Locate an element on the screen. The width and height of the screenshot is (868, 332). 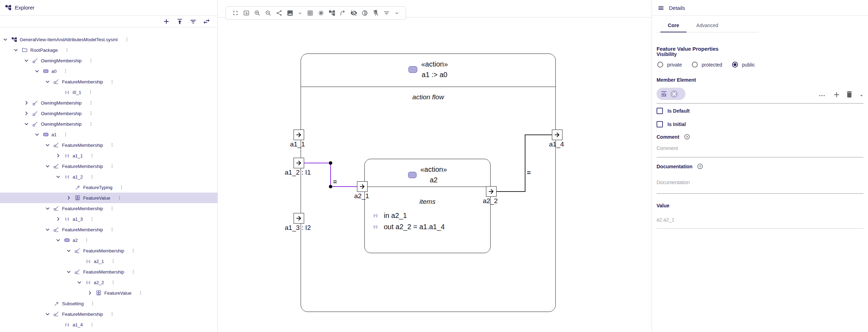
comment-input: Comment is located at coordinates (667, 148).